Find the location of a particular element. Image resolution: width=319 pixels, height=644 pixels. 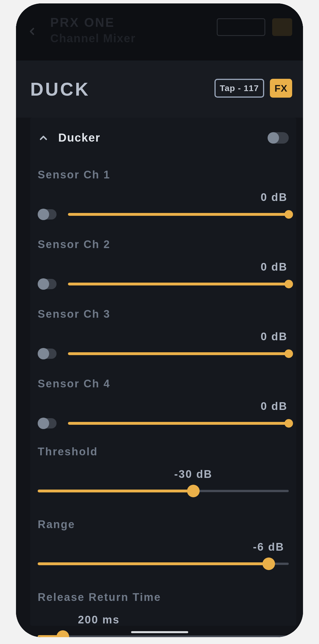

home-indicator is located at coordinates (160, 632).